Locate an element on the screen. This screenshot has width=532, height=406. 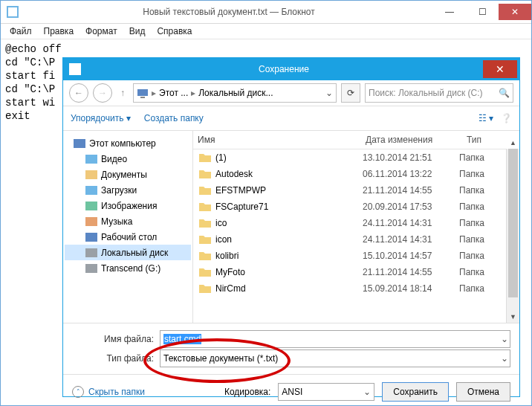
menu-help: Справка is located at coordinates (174, 31).